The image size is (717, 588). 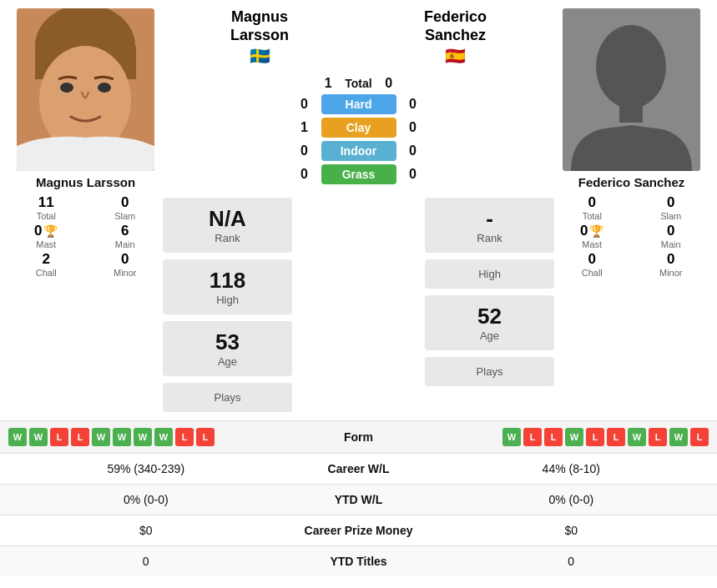 What do you see at coordinates (359, 530) in the screenshot?
I see `career-prize-row: $0 Career Prize Money $0` at bounding box center [359, 530].